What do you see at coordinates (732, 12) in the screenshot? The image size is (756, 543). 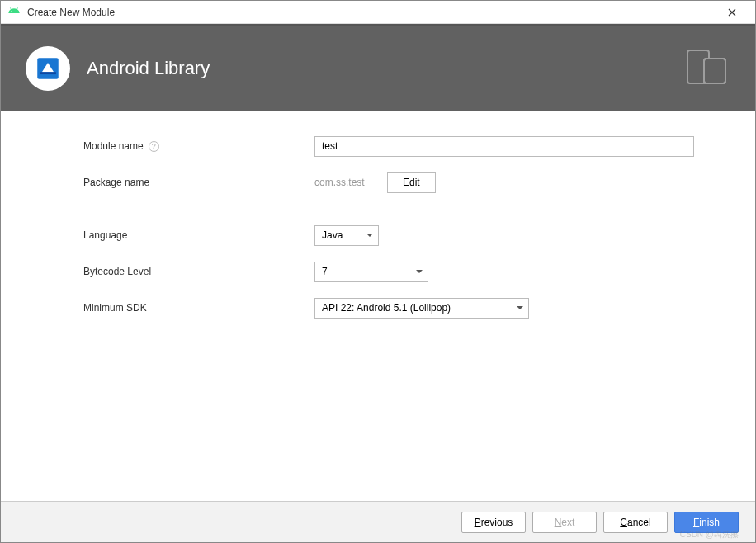 I see `close-button` at bounding box center [732, 12].